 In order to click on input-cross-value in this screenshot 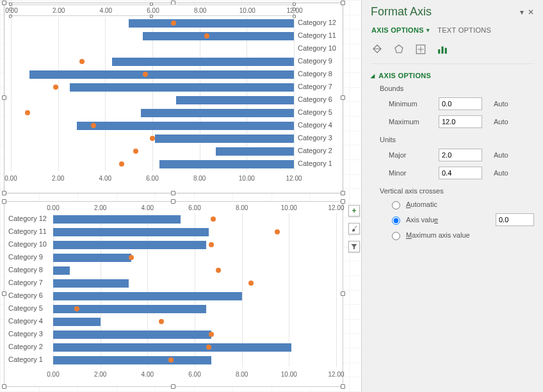, I will do `click(515, 220)`.